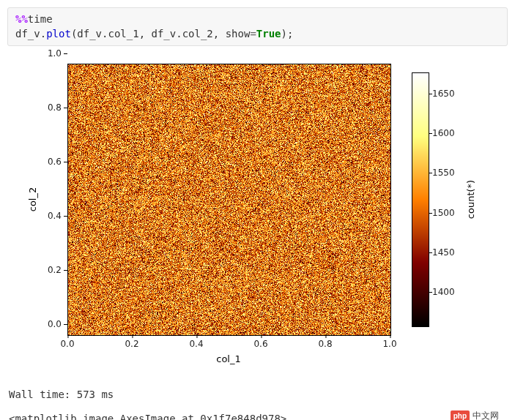 The height and width of the screenshot is (420, 515). Describe the element at coordinates (261, 344) in the screenshot. I see `x-tick: 0.6` at that location.